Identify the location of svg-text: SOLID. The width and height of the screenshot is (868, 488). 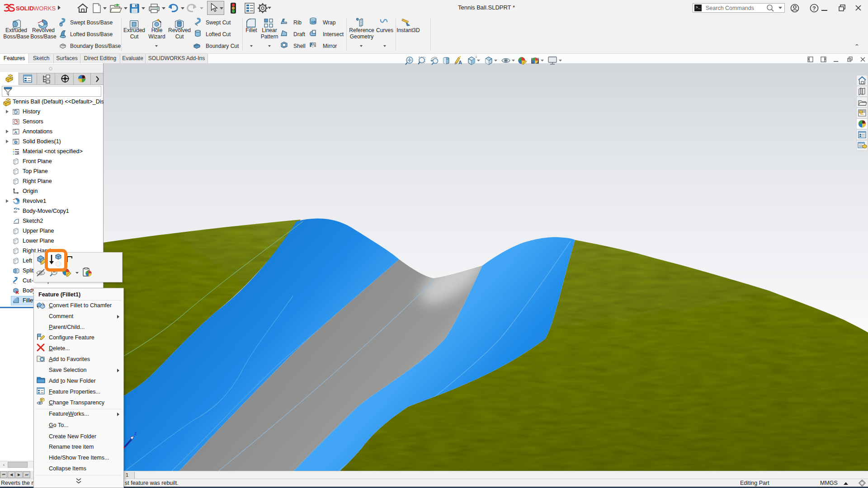
(25, 8).